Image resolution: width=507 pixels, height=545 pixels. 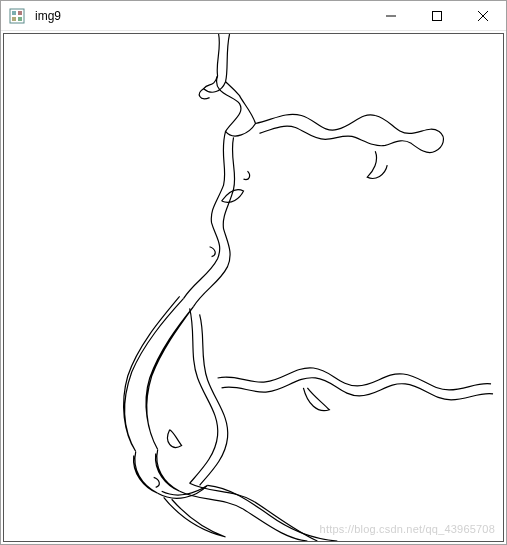 What do you see at coordinates (437, 16) in the screenshot?
I see `maximize-icon` at bounding box center [437, 16].